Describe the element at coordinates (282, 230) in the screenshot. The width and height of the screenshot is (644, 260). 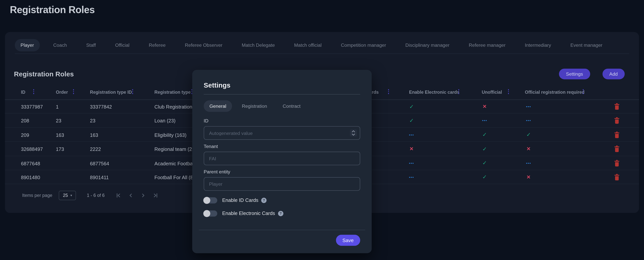
I see `modal-bottom-divider` at that location.